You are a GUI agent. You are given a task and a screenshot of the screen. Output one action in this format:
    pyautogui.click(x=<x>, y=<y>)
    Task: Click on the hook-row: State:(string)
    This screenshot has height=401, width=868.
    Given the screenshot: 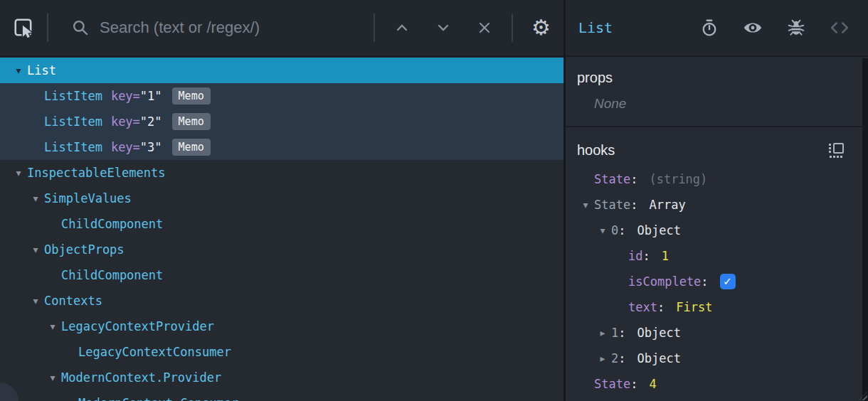 What is the action you would take?
    pyautogui.click(x=717, y=179)
    